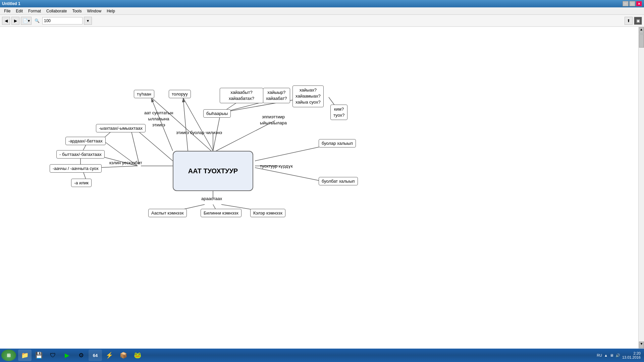 The height and width of the screenshot is (362, 644). What do you see at coordinates (606, 355) in the screenshot?
I see `tray-up-icon: ▲` at bounding box center [606, 355].